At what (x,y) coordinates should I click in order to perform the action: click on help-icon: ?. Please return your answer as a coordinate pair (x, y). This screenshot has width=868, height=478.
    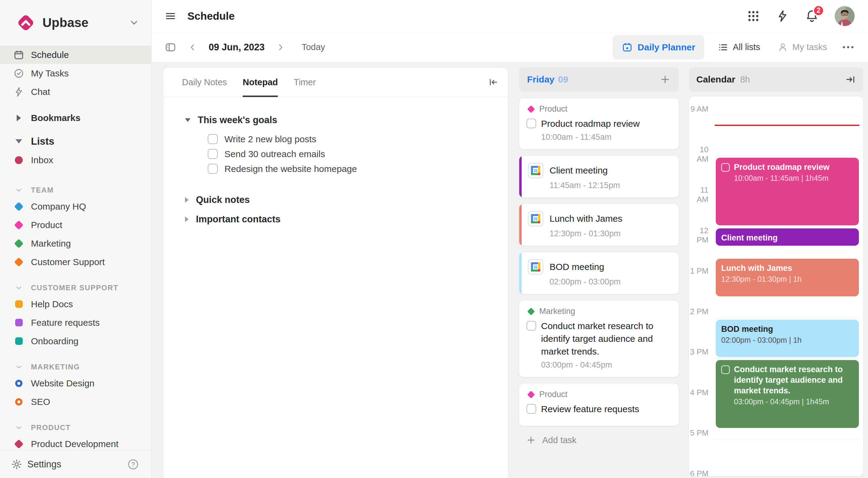
    Looking at the image, I should click on (133, 464).